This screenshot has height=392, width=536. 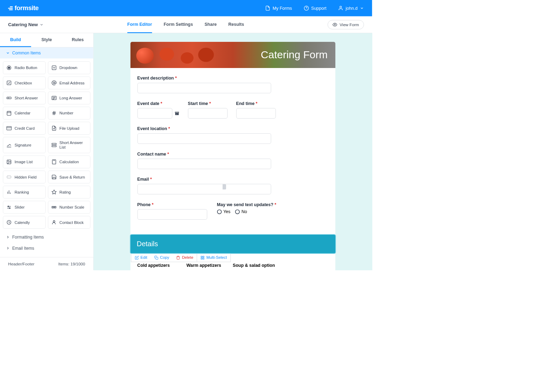 I want to click on trash-icon, so click(x=178, y=258).